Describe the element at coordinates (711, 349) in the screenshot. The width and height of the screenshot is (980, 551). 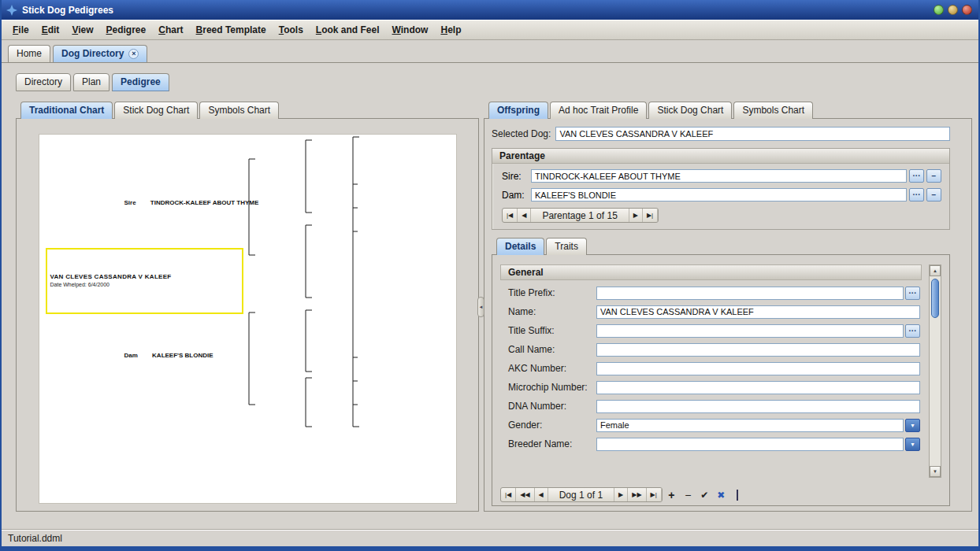
I see `form-row: Call Name:` at that location.